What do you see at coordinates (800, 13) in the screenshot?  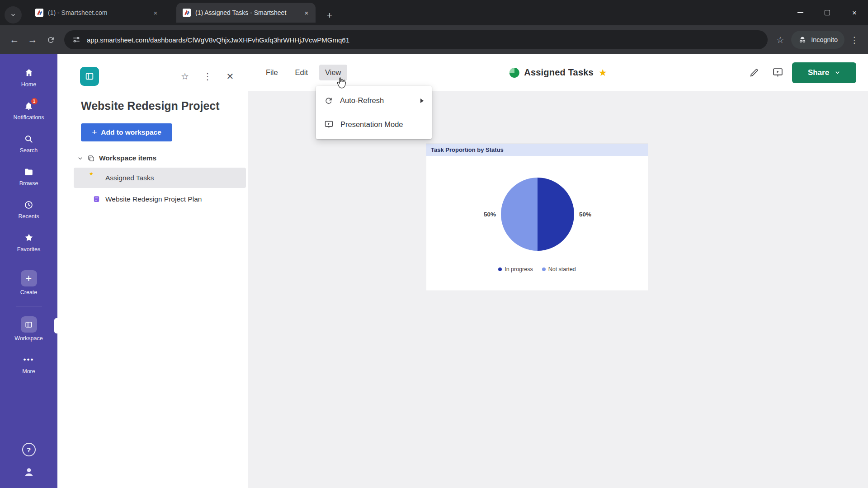 I see `minimize-icon` at bounding box center [800, 13].